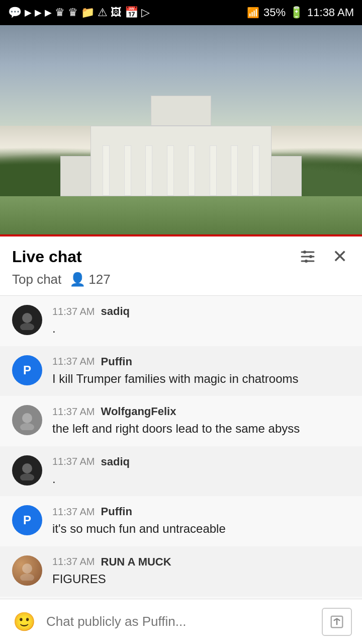  Describe the element at coordinates (77, 280) in the screenshot. I see `viewer-icon: 👤` at that location.